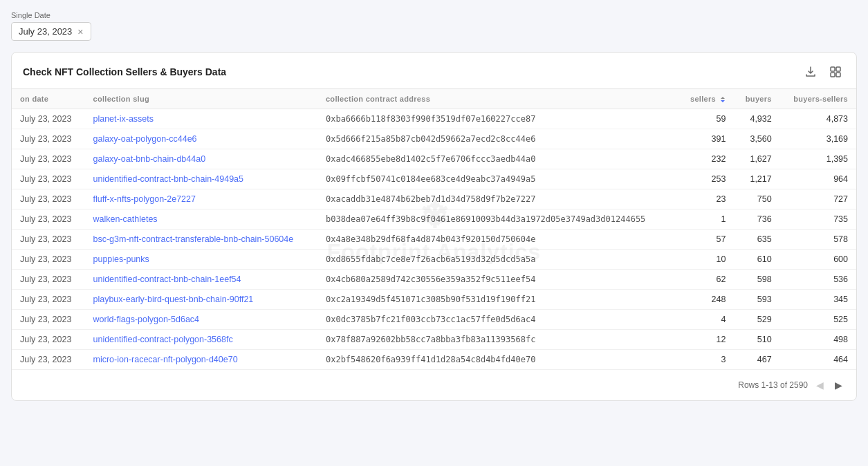 This screenshot has width=868, height=466. Describe the element at coordinates (498, 220) in the screenshot. I see `cell-address: b038dea07e64ff39b8c9f0461e86910093b44d3a…` at that location.